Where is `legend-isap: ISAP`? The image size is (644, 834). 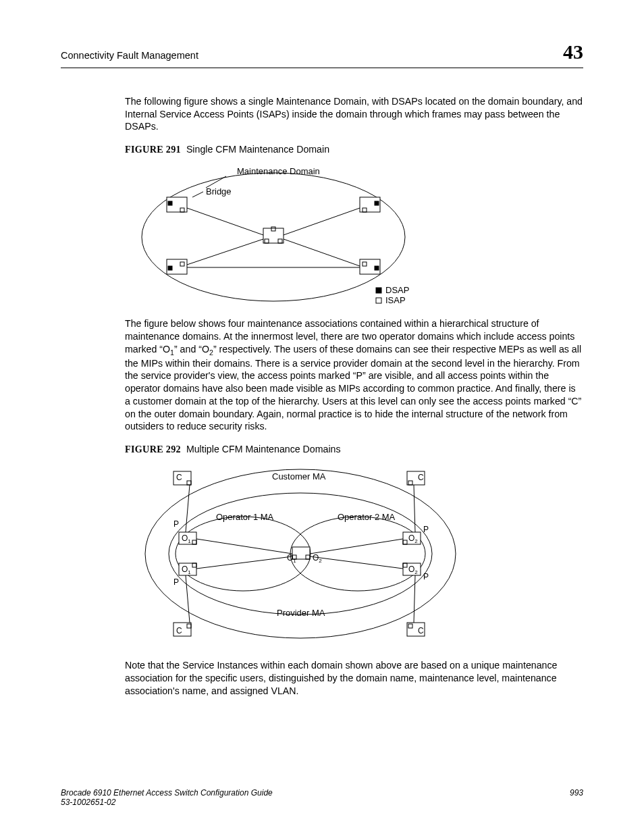 legend-isap: ISAP is located at coordinates (396, 300).